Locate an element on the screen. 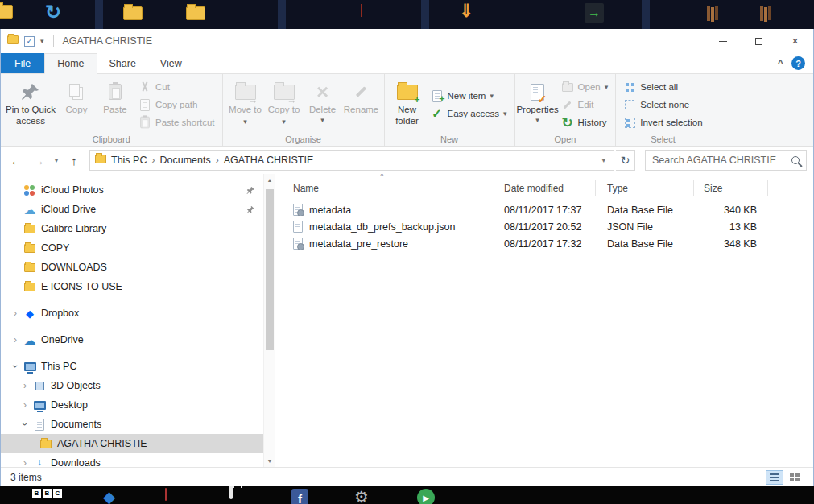  play-app-icon: ▶ is located at coordinates (426, 496).